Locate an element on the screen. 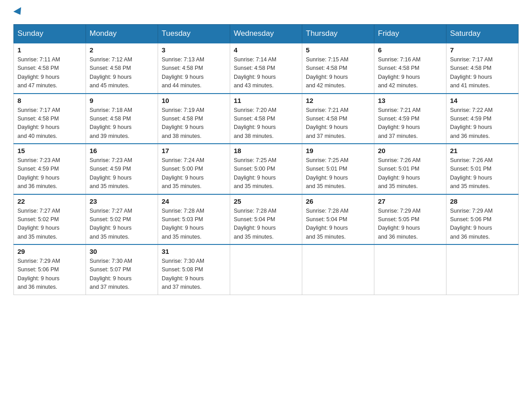 The width and height of the screenshot is (532, 411). calendar-cell: 25Sunrise: 7:28 AMSunset: 5:04 PMDayligh… is located at coordinates (266, 219).